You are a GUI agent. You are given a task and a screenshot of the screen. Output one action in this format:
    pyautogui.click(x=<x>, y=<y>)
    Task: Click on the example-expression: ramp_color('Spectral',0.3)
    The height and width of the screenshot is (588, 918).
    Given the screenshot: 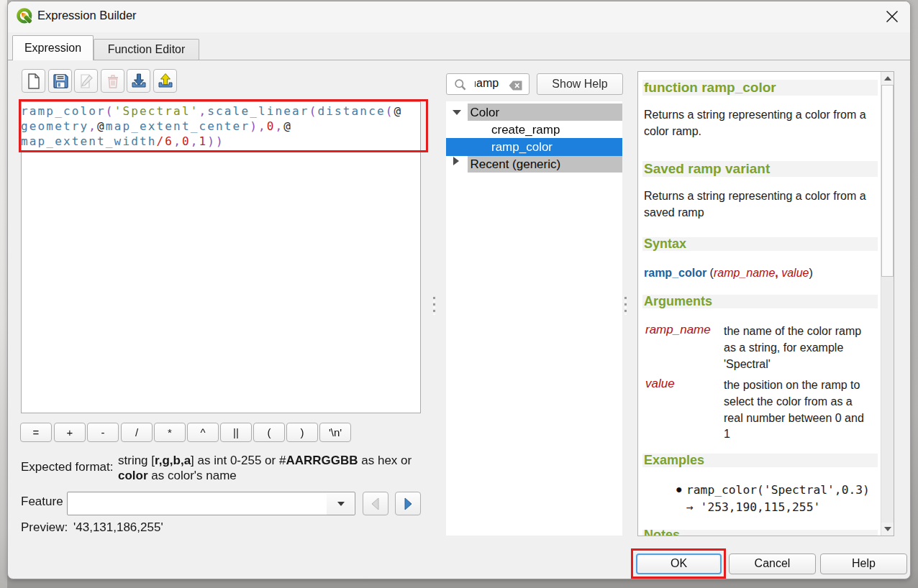 What is the action you would take?
    pyautogui.click(x=778, y=490)
    